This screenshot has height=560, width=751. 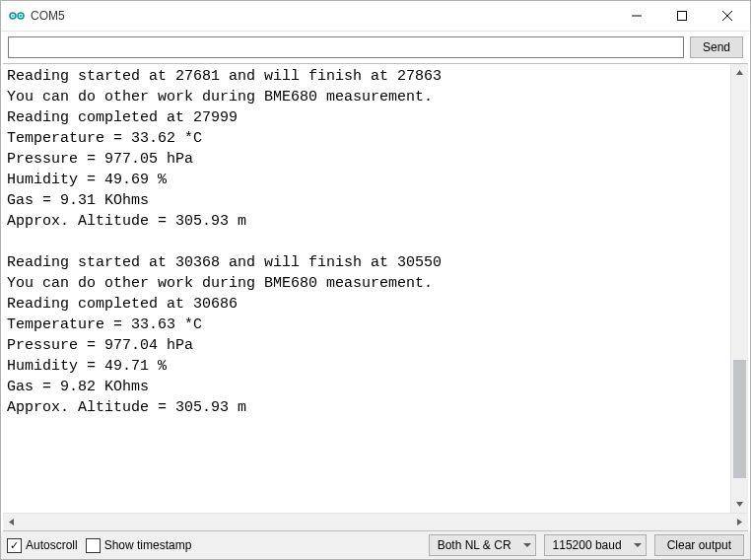 What do you see at coordinates (739, 505) in the screenshot?
I see `scroll-down-icon` at bounding box center [739, 505].